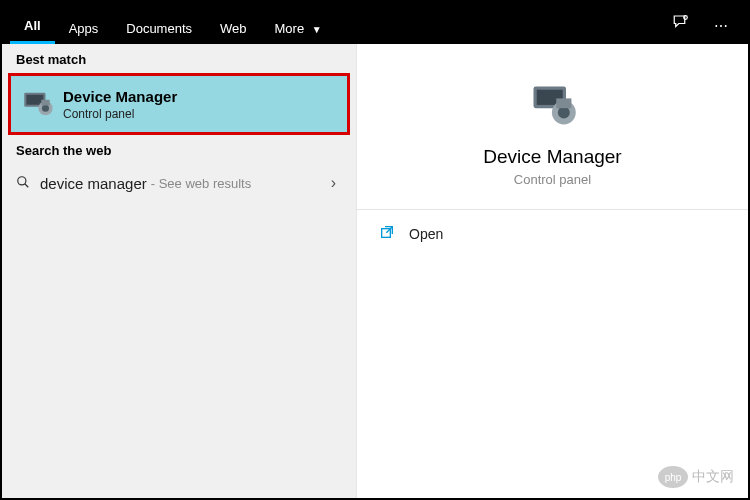 Image resolution: width=750 pixels, height=500 pixels. Describe the element at coordinates (552, 234) in the screenshot. I see `open-action: Open` at that location.